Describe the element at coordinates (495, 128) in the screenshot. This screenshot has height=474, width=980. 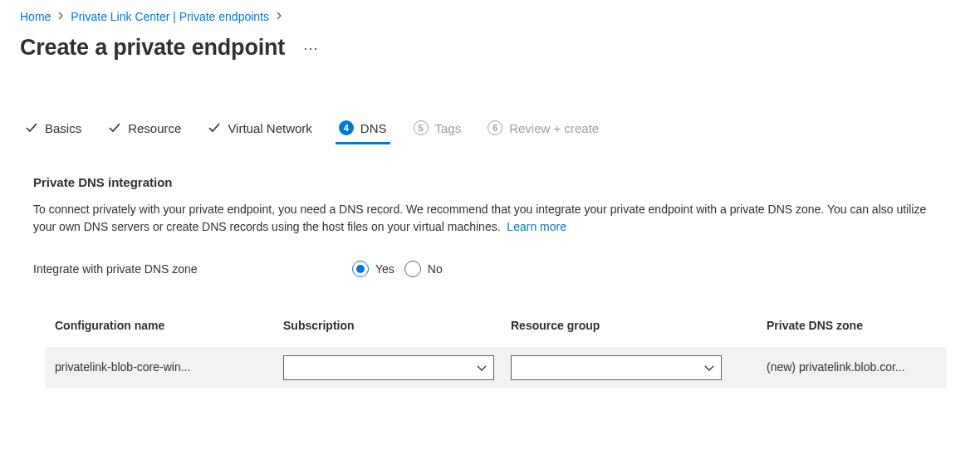
I see `step-number-icon: 6` at that location.